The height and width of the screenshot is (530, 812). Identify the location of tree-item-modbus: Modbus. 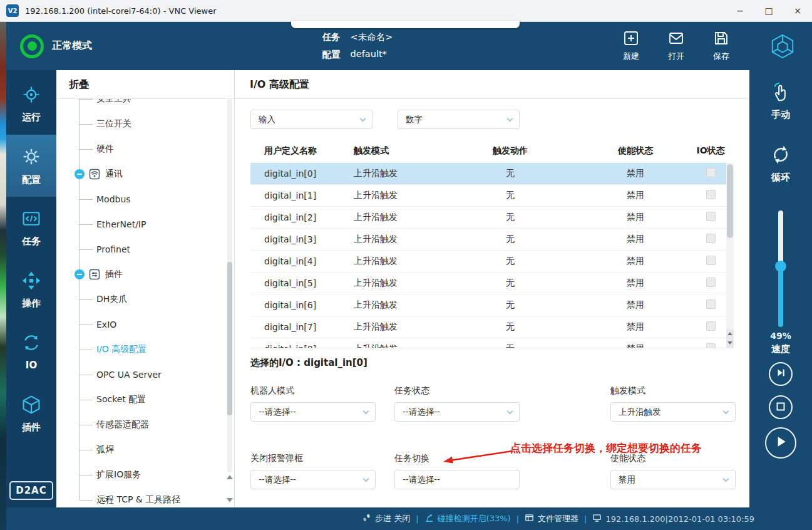
(145, 199).